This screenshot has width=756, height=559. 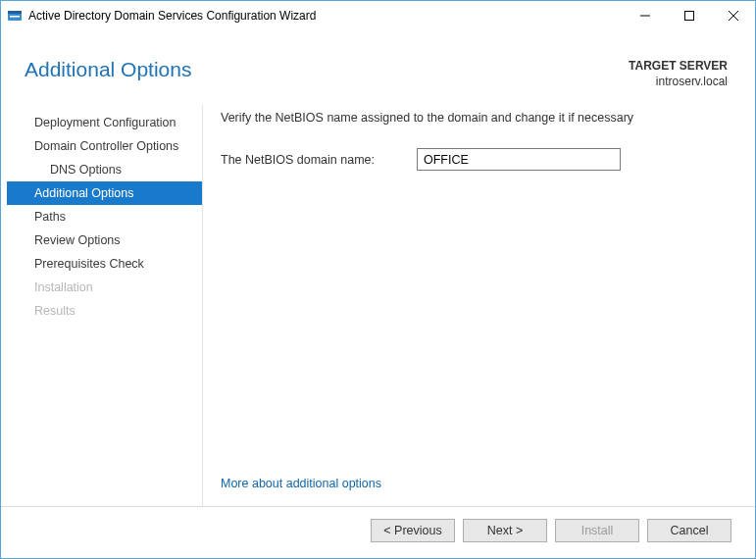 I want to click on sidebar-item-additional-options: Additional Options, so click(x=104, y=193).